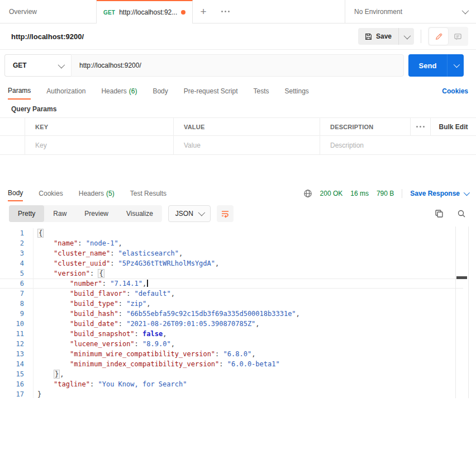 This screenshot has width=476, height=453. I want to click on code-line: 5"version": {, so click(238, 273).